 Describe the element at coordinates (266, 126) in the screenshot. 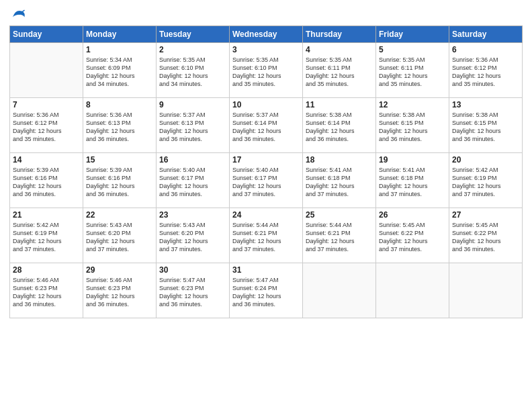

I see `calendar-cell: 10Sunrise: 5:37 AM Sunset: 6:14 PM Dayli…` at that location.